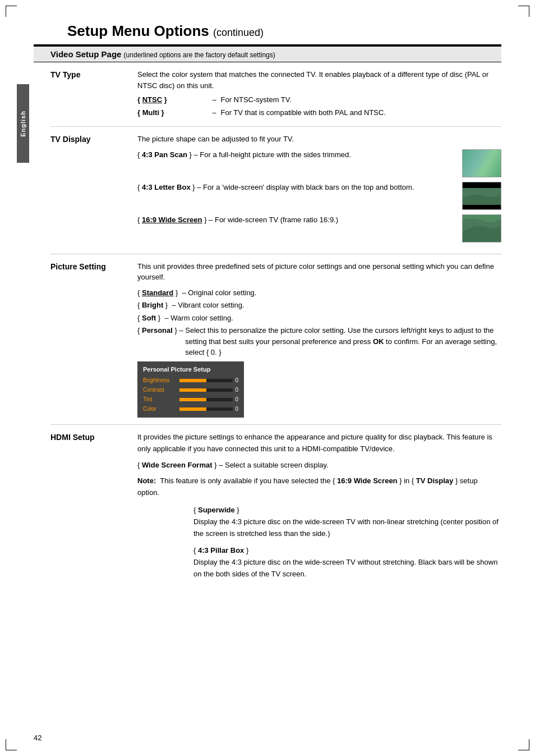 This screenshot has width=535, height=756. What do you see at coordinates (297, 221) in the screenshot?
I see `tv-display-widescreen-text: { 16:9 Wide Screen } – For wide-screen T…` at bounding box center [297, 221].